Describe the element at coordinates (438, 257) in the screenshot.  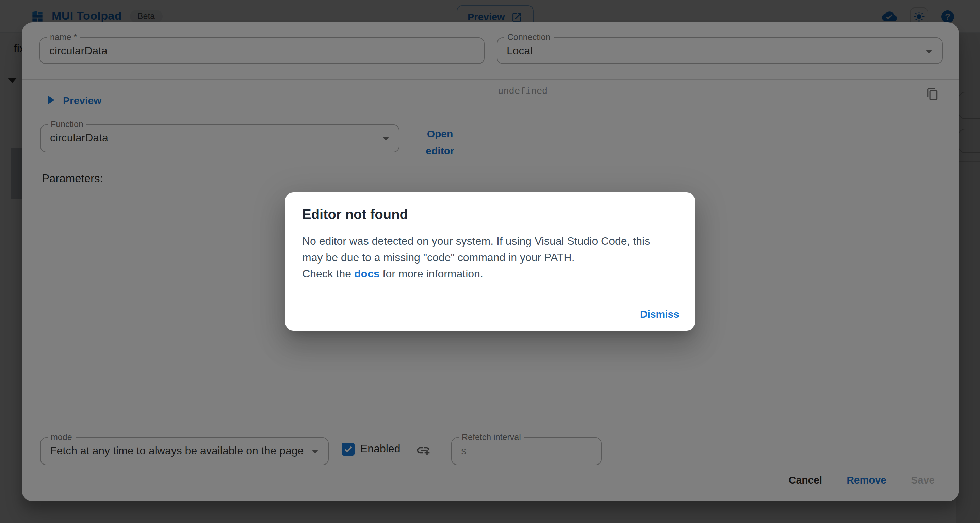
I see `dialog-body-line2: may be due to a missing "code" command i…` at that location.